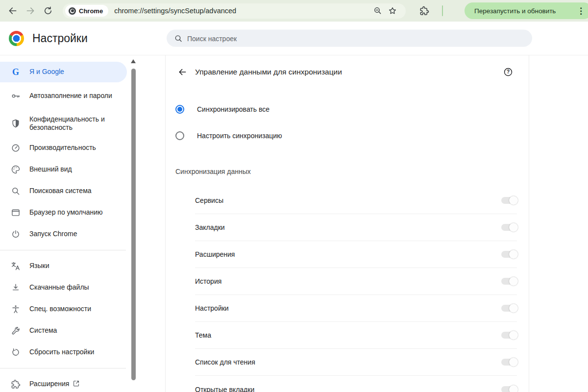 This screenshot has width=588, height=392. I want to click on zoom-out-icon, so click(378, 11).